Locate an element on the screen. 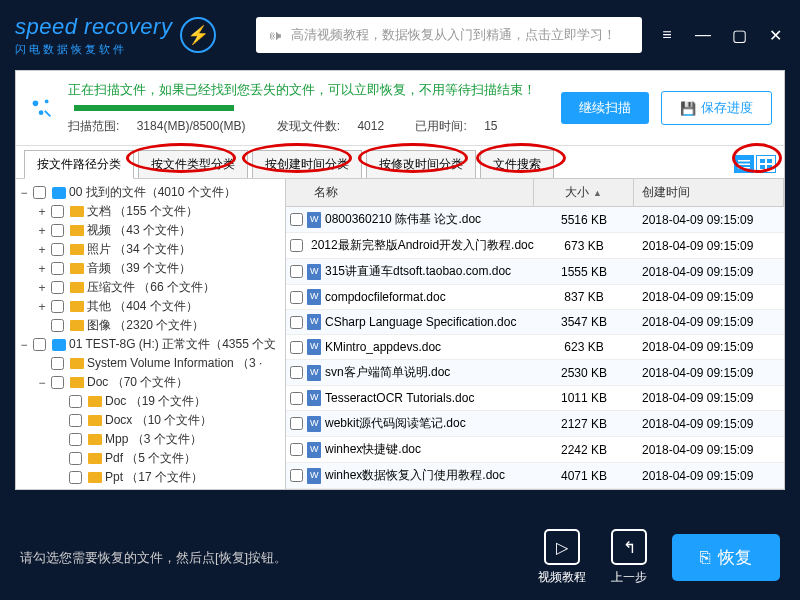 The image size is (800, 600). tree-node: −01 TEST-8G (H:) 正常文件（4355 个文 is located at coordinates (150, 344).